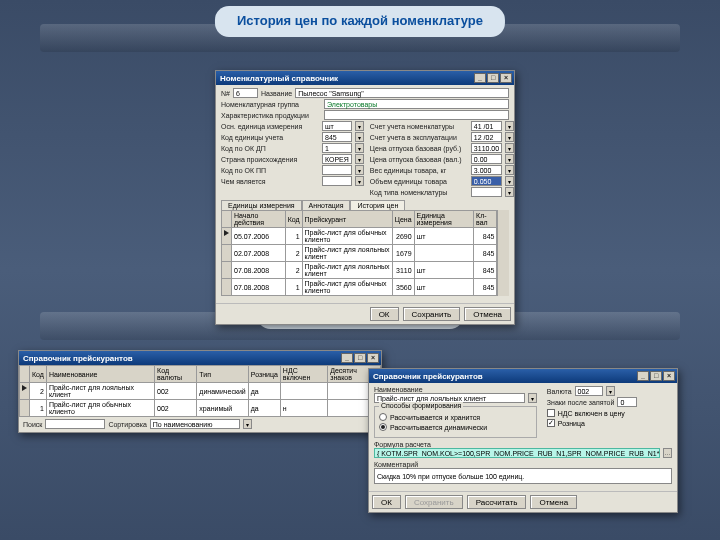 The width and height of the screenshot is (720, 540). I want to click on history-table: Начало действияКодПрейскурантЦенаЕдиница…, so click(359, 253).